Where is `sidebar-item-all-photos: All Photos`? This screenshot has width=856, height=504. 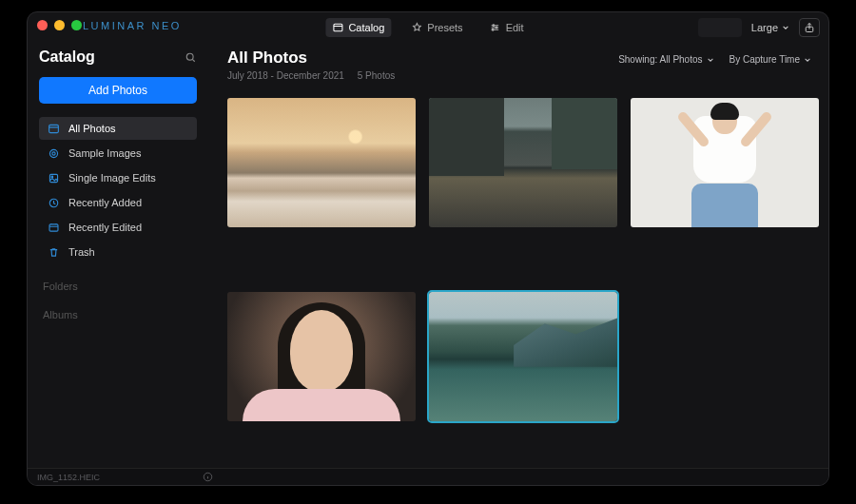 sidebar-item-all-photos: All Photos is located at coordinates (118, 128).